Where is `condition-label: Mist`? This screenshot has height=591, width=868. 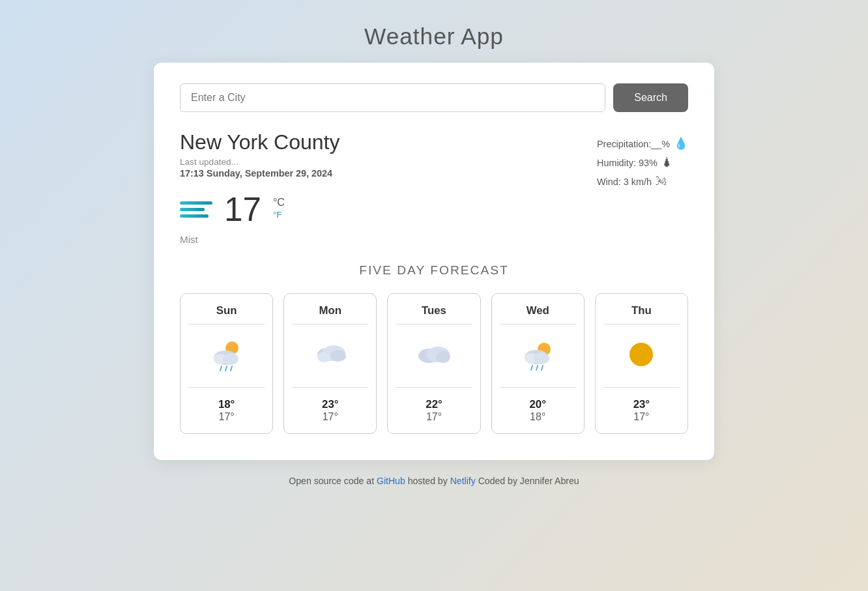 condition-label: Mist is located at coordinates (259, 240).